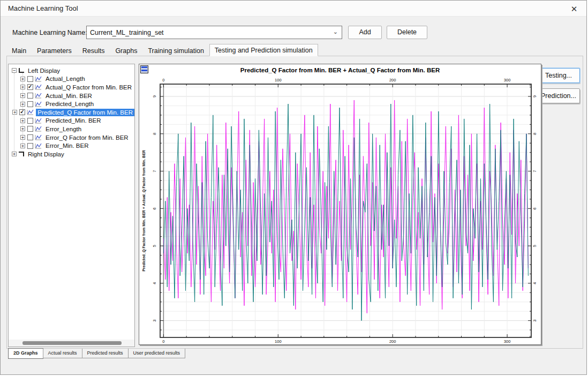 This screenshot has width=588, height=376. Describe the element at coordinates (72, 146) in the screenshot. I see `tree-item-error-min-ber: +Error_Min. BER` at that location.